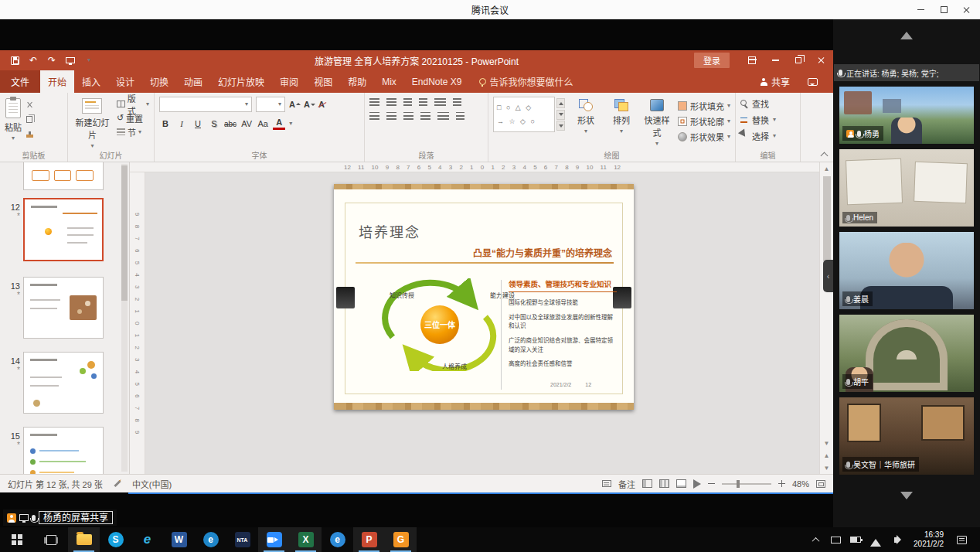 The height and width of the screenshot is (552, 980). I want to click on tab-insert: 插入, so click(91, 82).